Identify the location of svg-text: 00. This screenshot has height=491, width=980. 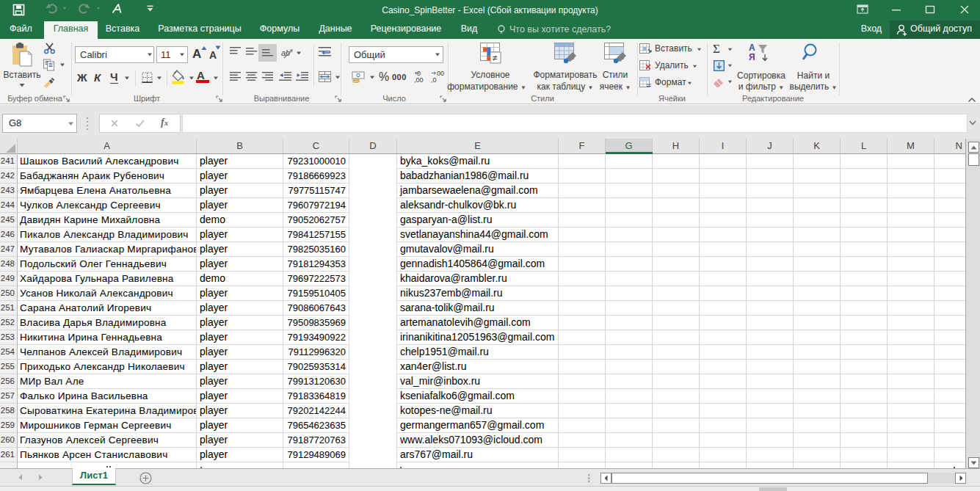
(440, 73).